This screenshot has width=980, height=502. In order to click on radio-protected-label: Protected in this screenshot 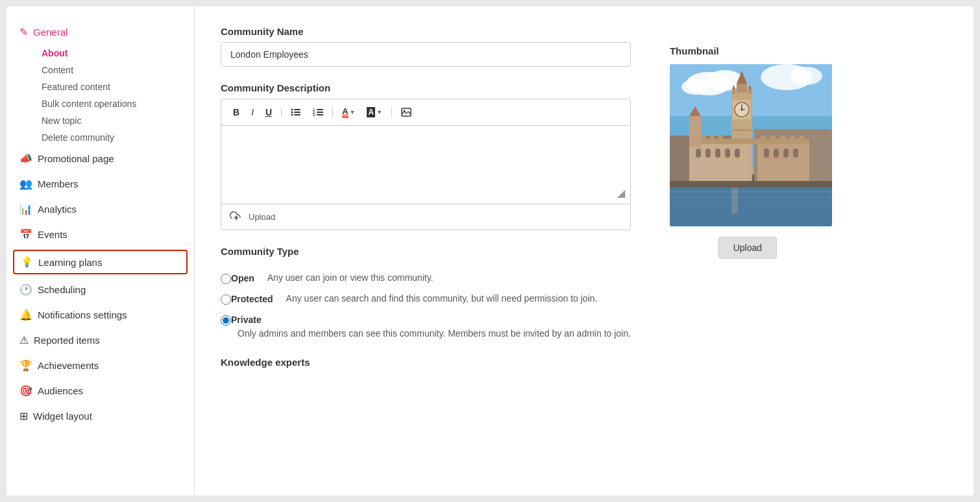, I will do `click(252, 299)`.